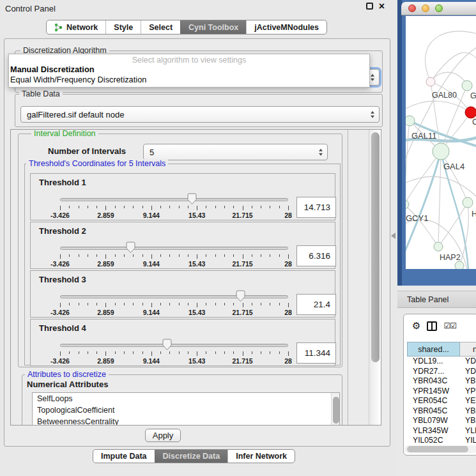  What do you see at coordinates (453, 225) in the screenshot?
I see `network-edge` at bounding box center [453, 225].